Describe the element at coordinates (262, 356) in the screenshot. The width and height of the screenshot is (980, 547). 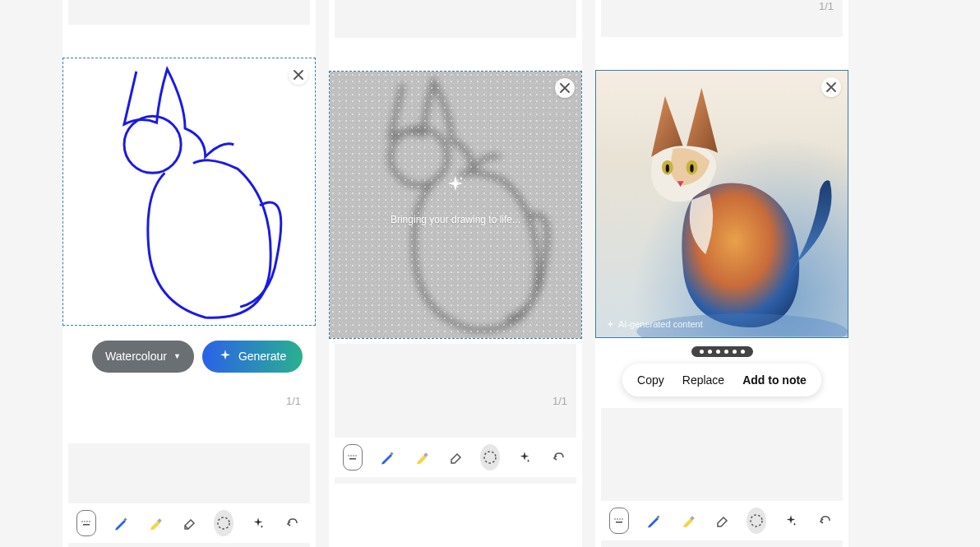
I see `generate-label: Generate` at that location.